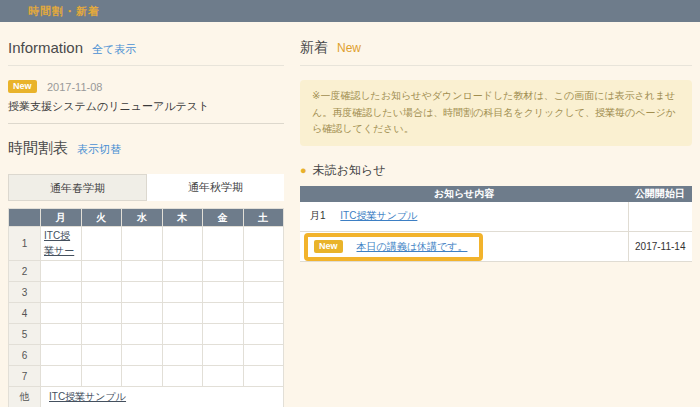 The height and width of the screenshot is (407, 700). What do you see at coordinates (25, 356) in the screenshot?
I see `period-label: 6` at bounding box center [25, 356].